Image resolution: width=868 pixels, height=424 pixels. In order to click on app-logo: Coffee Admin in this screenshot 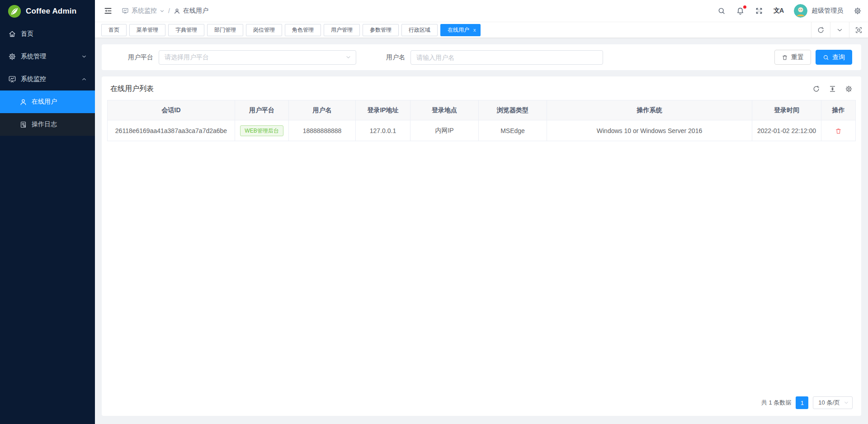, I will do `click(47, 11)`.